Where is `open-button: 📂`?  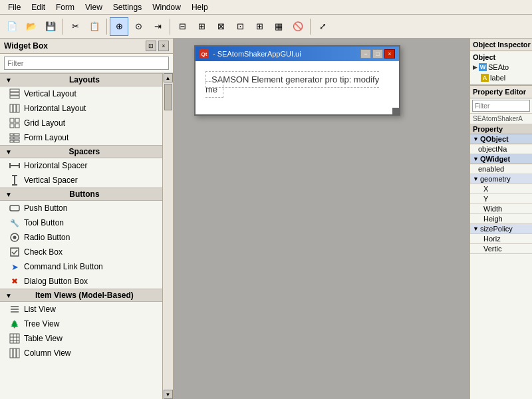 open-button: 📂 is located at coordinates (31, 27).